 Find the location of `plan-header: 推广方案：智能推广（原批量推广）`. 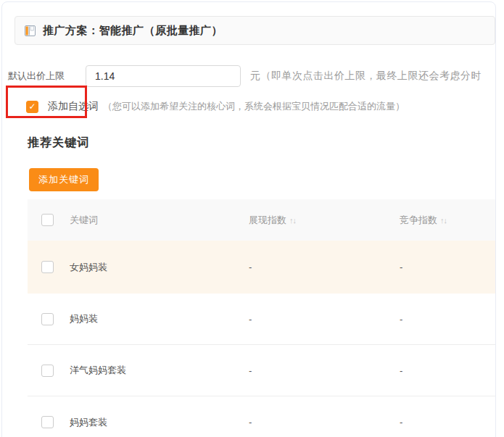

plan-header: 推广方案：智能推广（原批量推广） is located at coordinates (255, 30).